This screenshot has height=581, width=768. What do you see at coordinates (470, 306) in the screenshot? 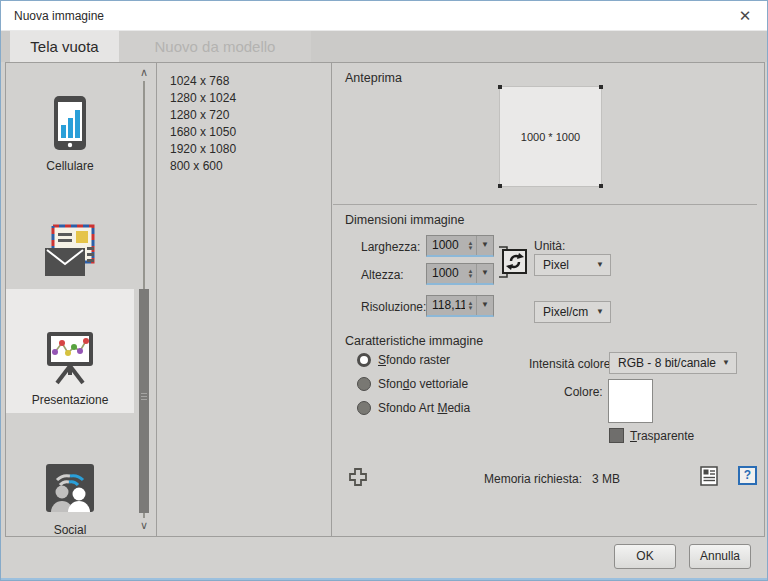
I see `resolution-spinner: ▲▼` at bounding box center [470, 306].